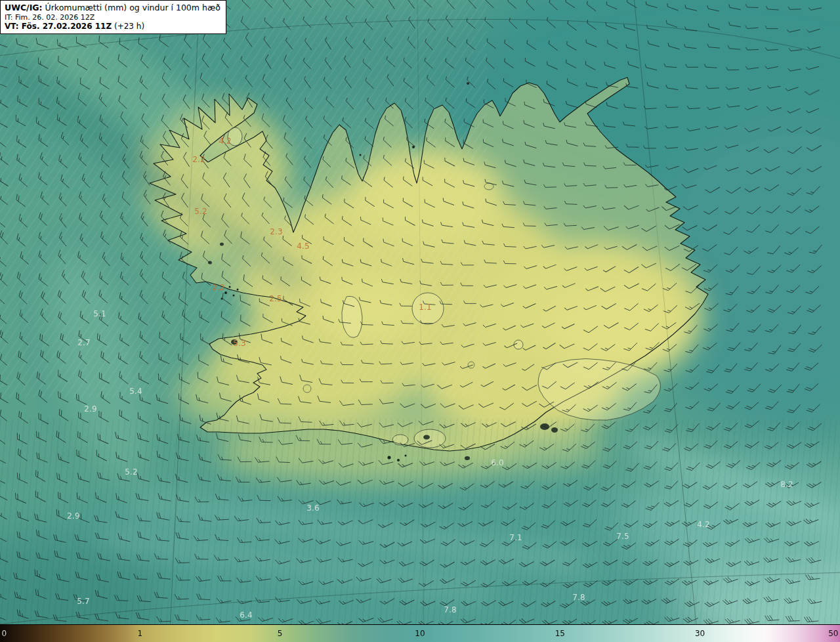  Describe the element at coordinates (133, 8) in the screenshot. I see `product-title: Úrkomumætti (mm) og vindur í 100m hæð` at that location.